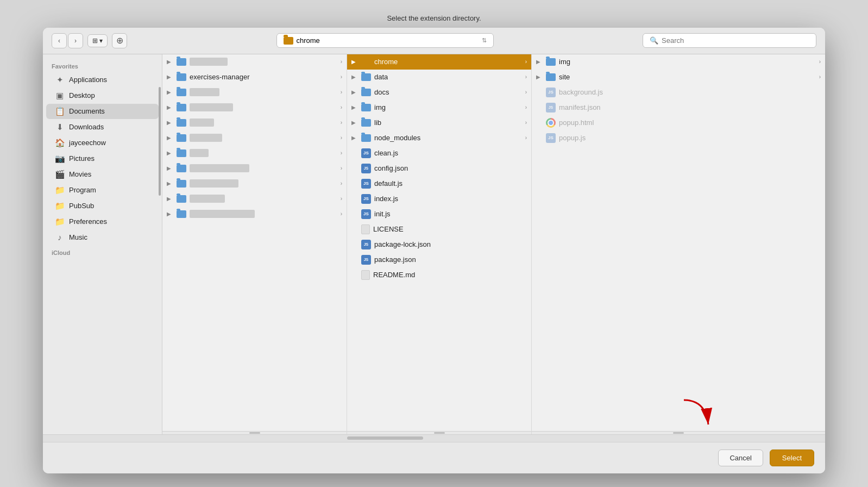 This screenshot has width=868, height=487. I want to click on table-row: ▶ JS package-lock.json, so click(439, 245).